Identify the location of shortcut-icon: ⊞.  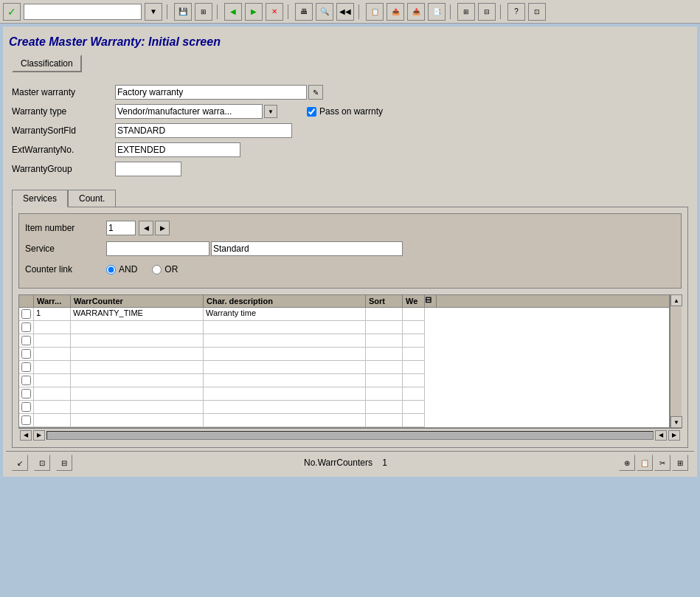
(204, 12).